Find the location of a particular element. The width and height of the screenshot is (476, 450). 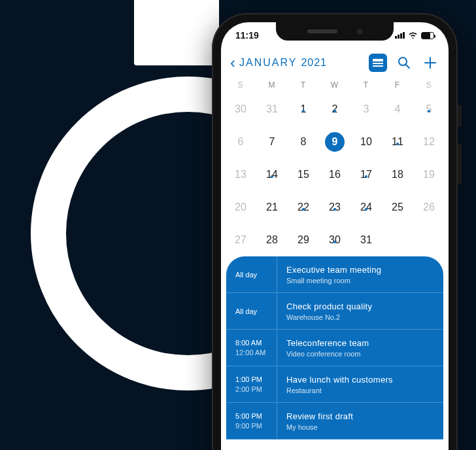

event-row: All dayExecutive team meetingSmall meeti… is located at coordinates (335, 275).